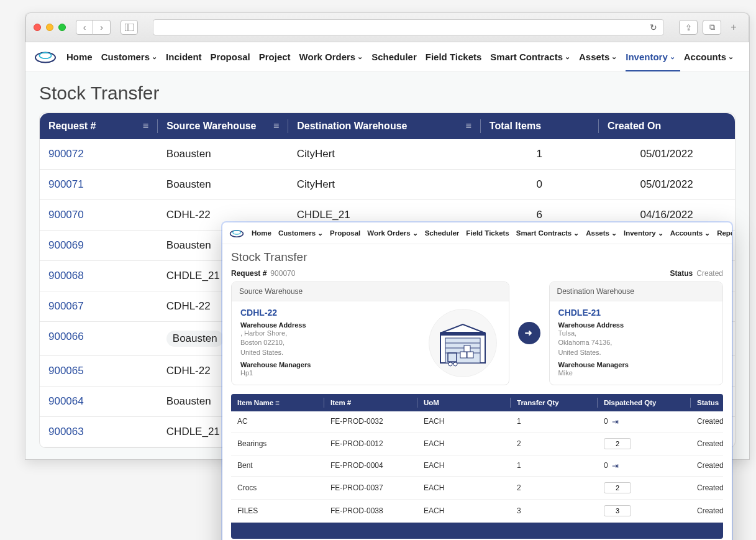 The height and width of the screenshot is (540, 756). I want to click on table-row: 900071BoaustenCityHert005/01/2022, so click(388, 185).